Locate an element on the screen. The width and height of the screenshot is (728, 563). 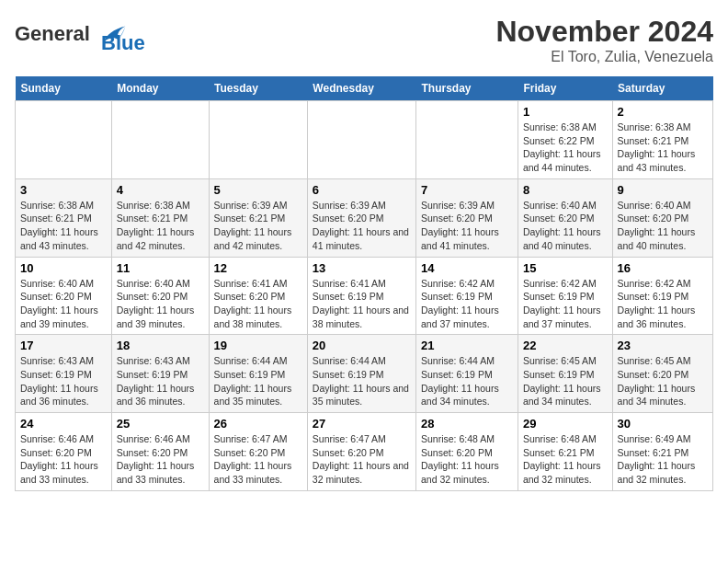
day-number: 12 is located at coordinates (258, 269).